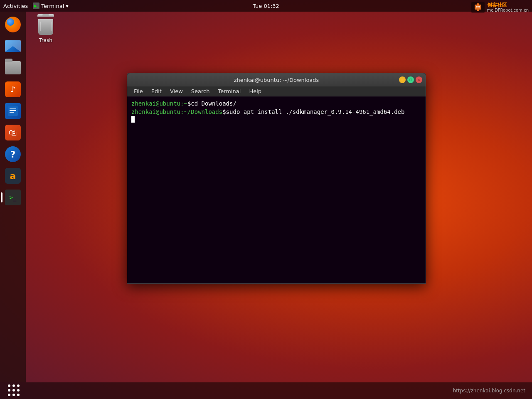 This screenshot has height=399, width=532. I want to click on trash-bin-icon, so click(46, 26).